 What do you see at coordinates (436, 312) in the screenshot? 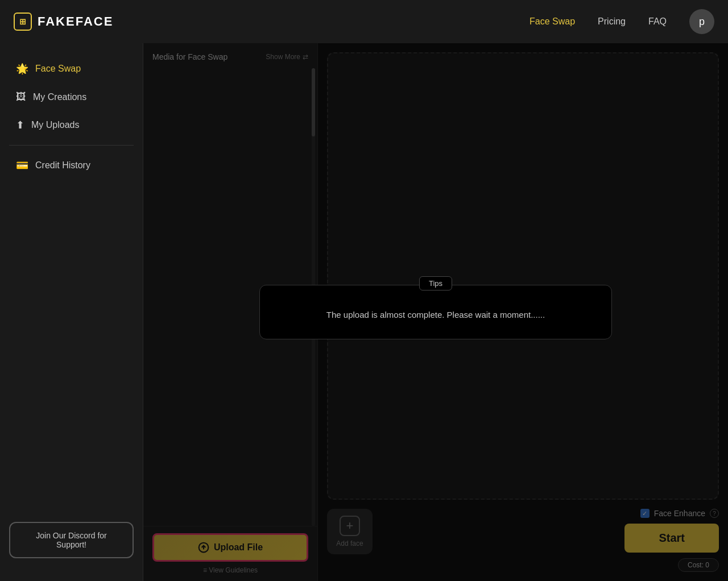
I see `tips-modal-body: The upload is almost complete. Please wa…` at bounding box center [436, 312].